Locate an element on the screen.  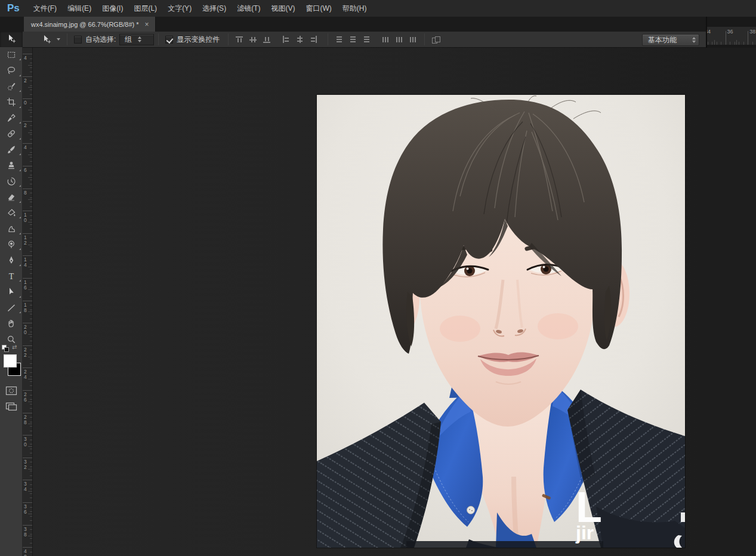
menu-item-7: 滤镜(T) is located at coordinates (248, 8).